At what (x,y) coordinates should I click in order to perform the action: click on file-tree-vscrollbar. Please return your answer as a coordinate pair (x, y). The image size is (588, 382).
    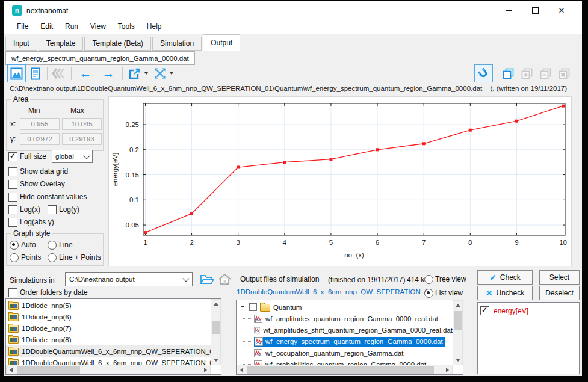
    Looking at the image, I should click on (457, 333).